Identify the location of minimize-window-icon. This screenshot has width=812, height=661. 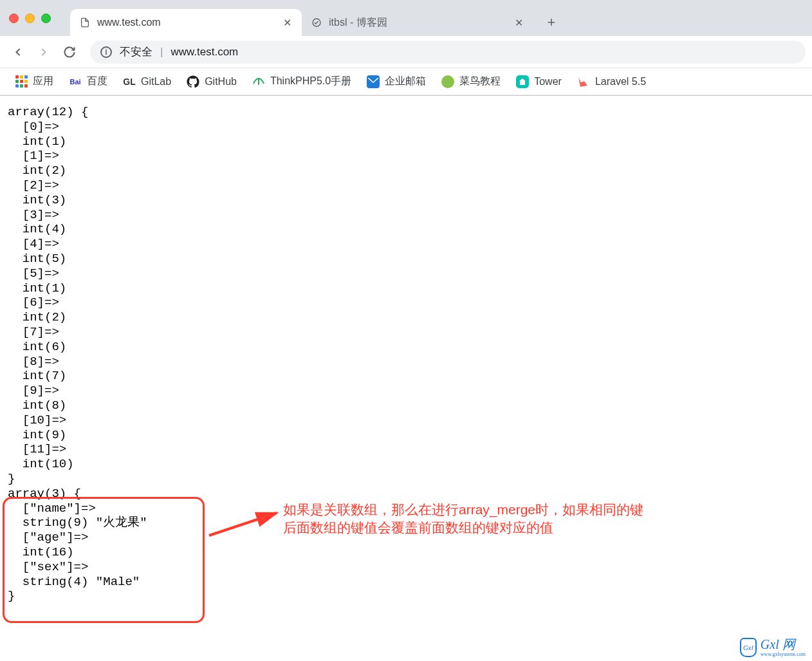
(30, 18).